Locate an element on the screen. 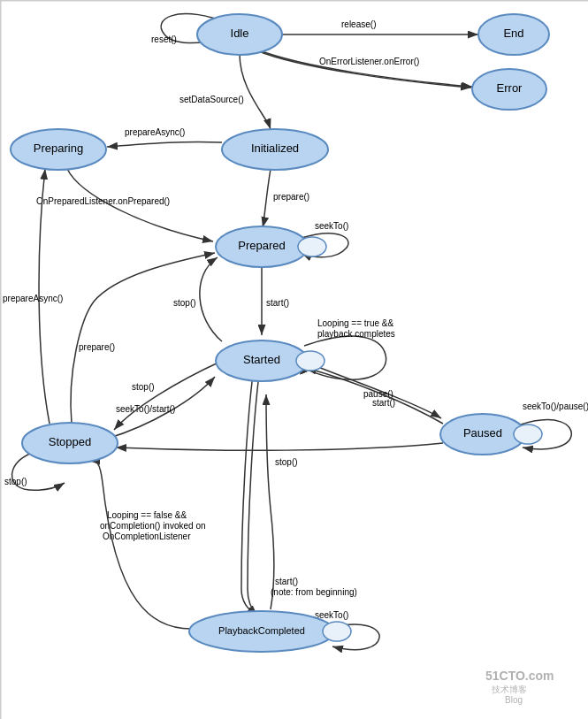 Image resolution: width=588 pixels, height=719 pixels. label-seekto-start-stopped: seekTo()/start() is located at coordinates (145, 409).